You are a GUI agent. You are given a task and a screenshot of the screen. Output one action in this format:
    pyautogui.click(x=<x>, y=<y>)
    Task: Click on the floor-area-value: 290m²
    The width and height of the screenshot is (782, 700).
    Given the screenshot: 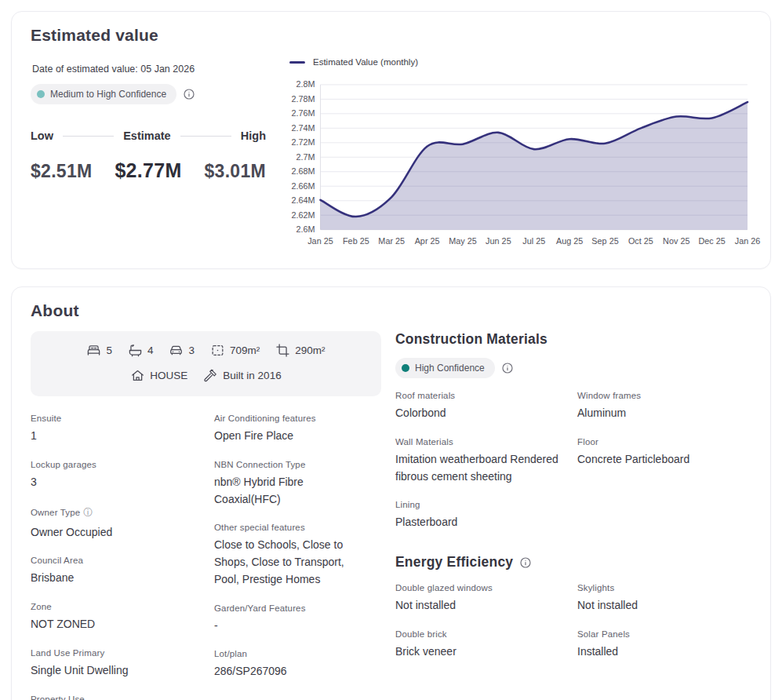 What is the action you would take?
    pyautogui.click(x=310, y=350)
    